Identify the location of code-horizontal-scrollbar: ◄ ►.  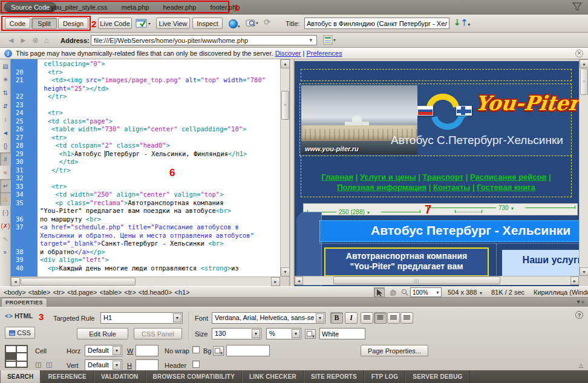
(145, 281).